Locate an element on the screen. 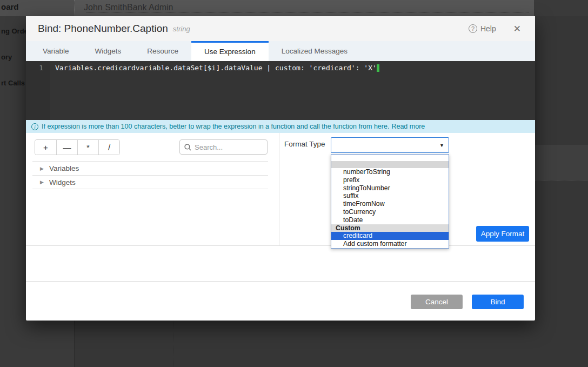 The height and width of the screenshot is (367, 588). info-icon: i is located at coordinates (35, 126).